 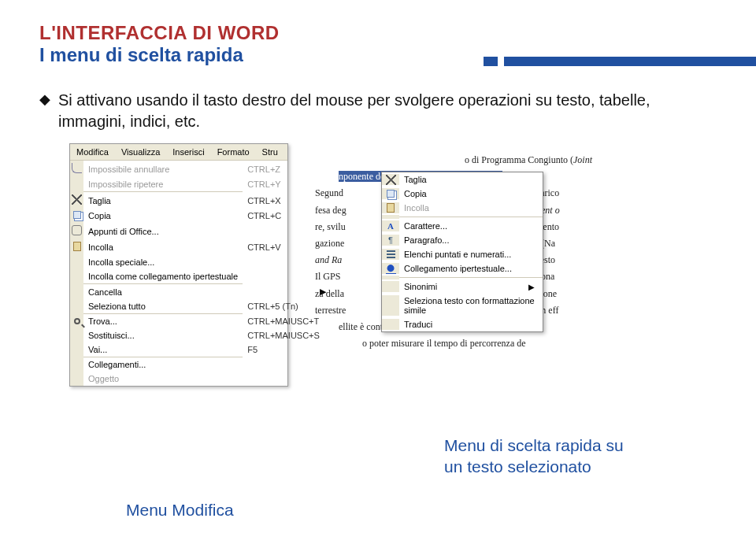 I want to click on menu-item-label: Incolla speciale..., so click(x=163, y=262).